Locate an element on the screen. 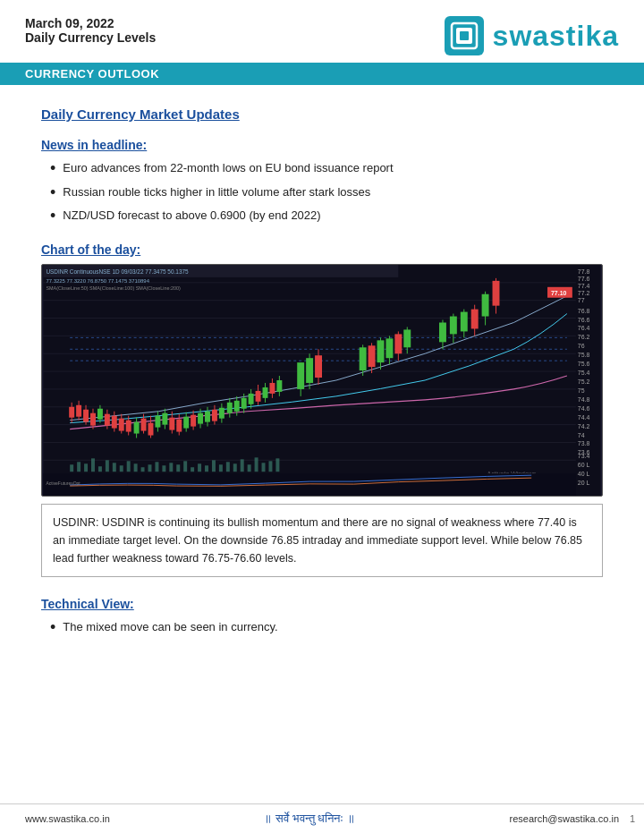  footer-tagline: ॥ सर्वे भवन्तु धनिनः ॥ is located at coordinates (309, 819).